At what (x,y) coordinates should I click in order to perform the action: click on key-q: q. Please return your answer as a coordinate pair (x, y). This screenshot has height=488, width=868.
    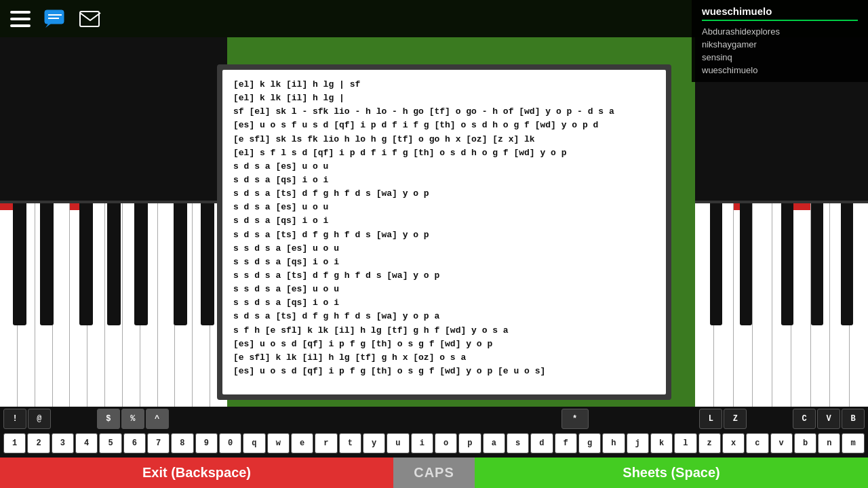
    Looking at the image, I should click on (254, 443).